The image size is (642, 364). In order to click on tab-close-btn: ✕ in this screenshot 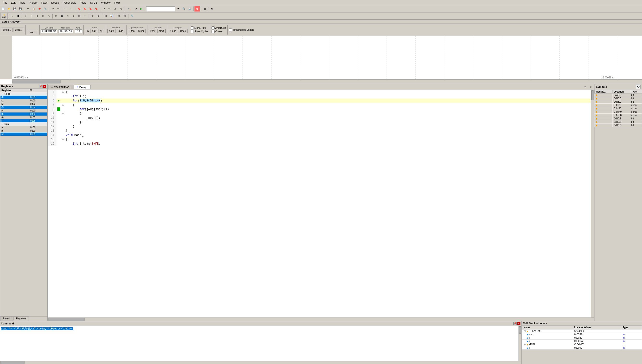, I will do `click(591, 87)`.